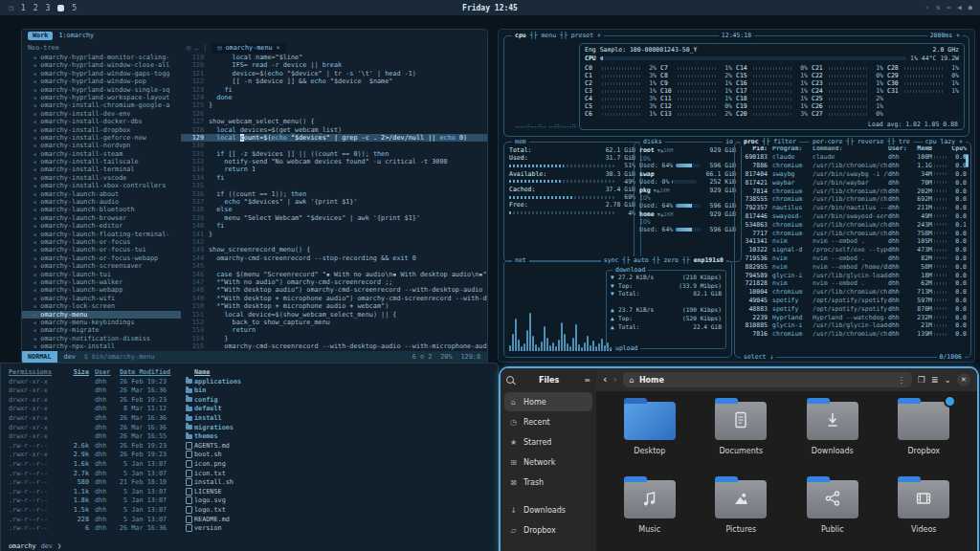 The image size is (980, 551). What do you see at coordinates (853, 209) in the screenshot?
I see `proc-row: 792357nautilus/usr/bin/nautilus --nedhh2…` at bounding box center [853, 209].